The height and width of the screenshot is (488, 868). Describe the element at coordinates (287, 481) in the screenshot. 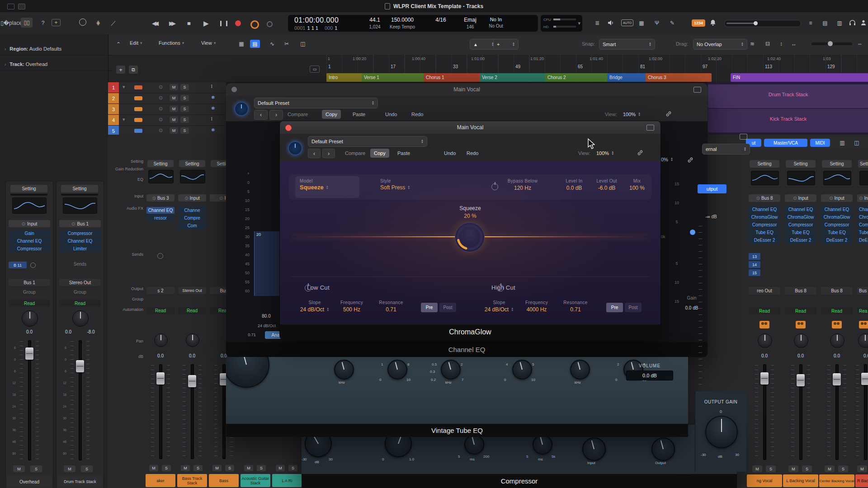

I see `strip-name: L A Ri` at that location.